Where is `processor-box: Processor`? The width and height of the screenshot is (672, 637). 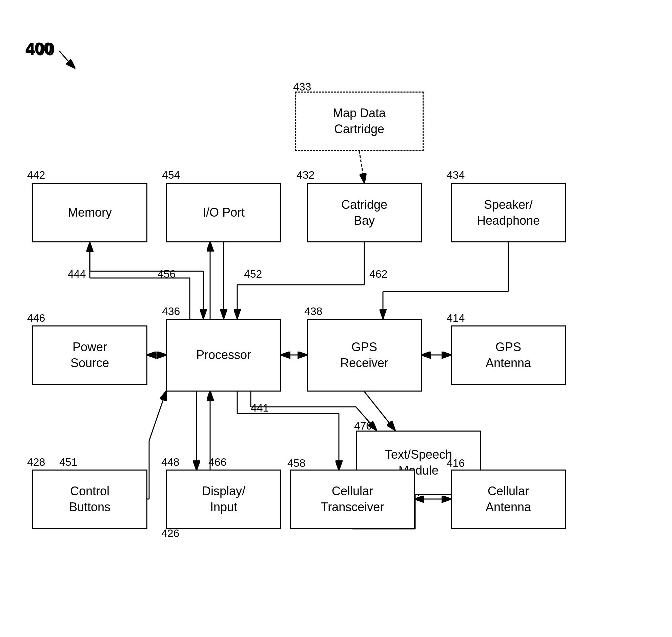 processor-box: Processor is located at coordinates (224, 355).